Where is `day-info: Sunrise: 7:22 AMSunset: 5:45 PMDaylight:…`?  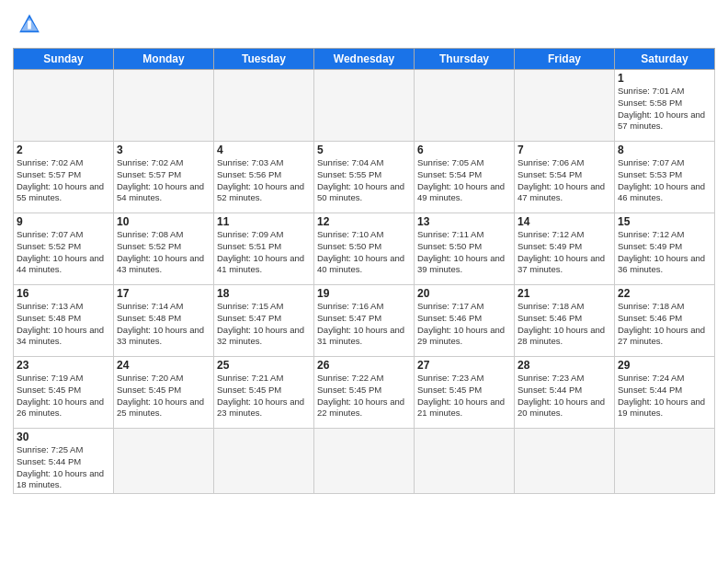
day-info: Sunrise: 7:22 AMSunset: 5:45 PMDaylight:… is located at coordinates (364, 396).